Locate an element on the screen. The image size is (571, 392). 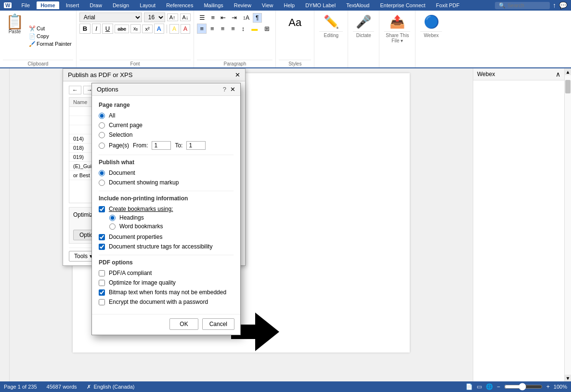
word-bookmarks-radio-row: Word bookmarks is located at coordinates (171, 226).